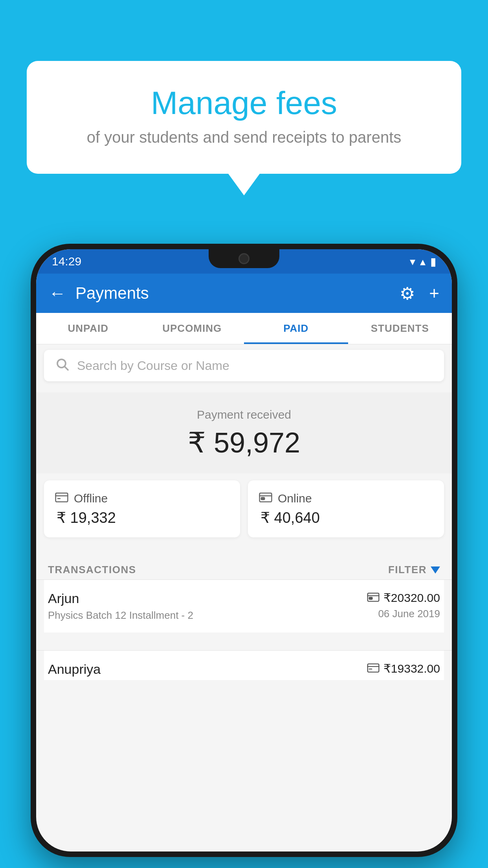 This screenshot has width=488, height=868. I want to click on status-time: 14:29, so click(67, 261).